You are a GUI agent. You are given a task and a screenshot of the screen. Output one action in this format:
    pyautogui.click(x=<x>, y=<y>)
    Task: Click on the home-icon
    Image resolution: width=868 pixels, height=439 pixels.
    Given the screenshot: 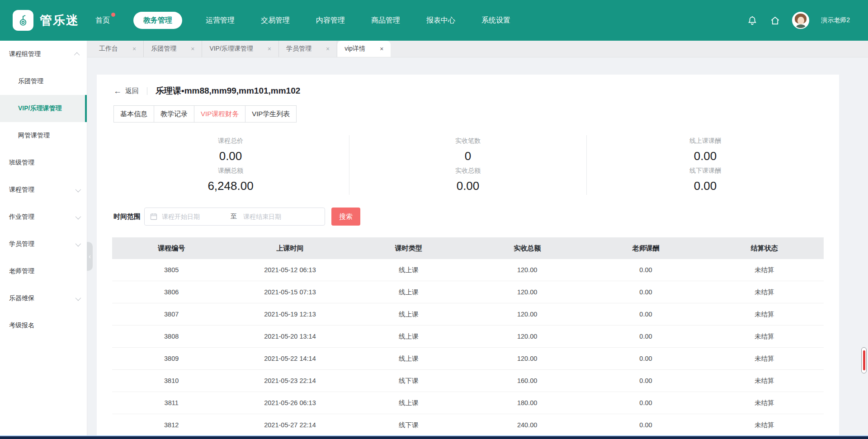 What is the action you would take?
    pyautogui.click(x=775, y=20)
    